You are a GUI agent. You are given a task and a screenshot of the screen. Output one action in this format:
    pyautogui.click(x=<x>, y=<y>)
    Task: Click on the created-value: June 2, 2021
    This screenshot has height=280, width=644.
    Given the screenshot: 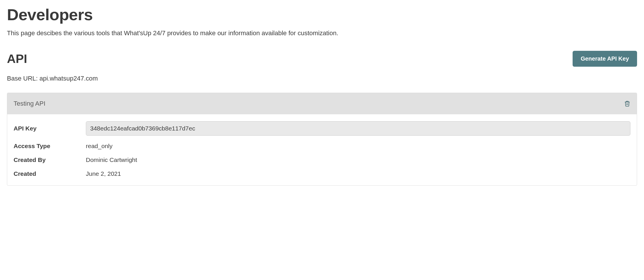 What is the action you would take?
    pyautogui.click(x=103, y=174)
    